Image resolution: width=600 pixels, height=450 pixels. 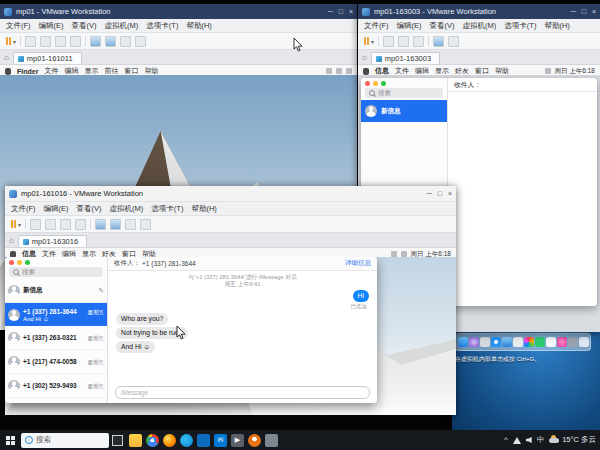 I want to click on macos-app-menu: Finder, so click(x=28, y=72).